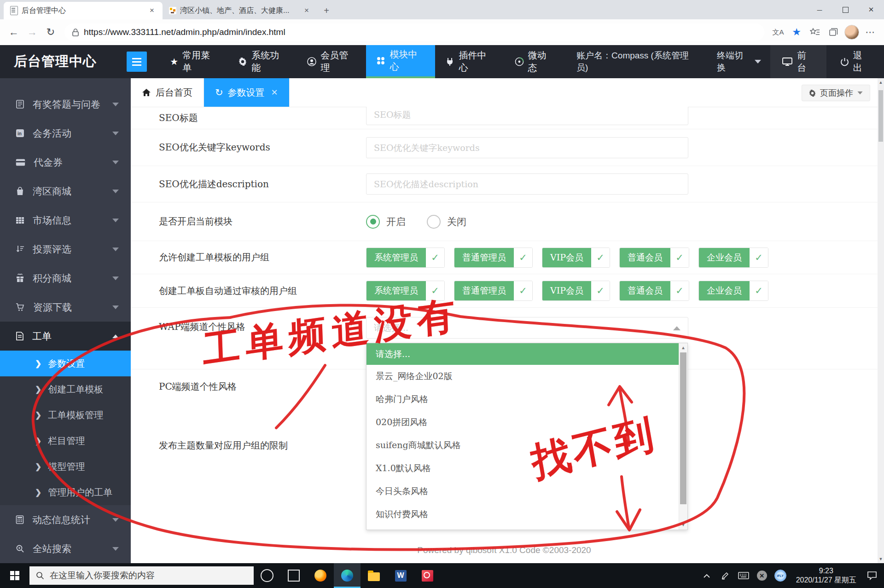 The image size is (884, 588). What do you see at coordinates (855, 62) in the screenshot?
I see `logout-button: 退出` at bounding box center [855, 62].